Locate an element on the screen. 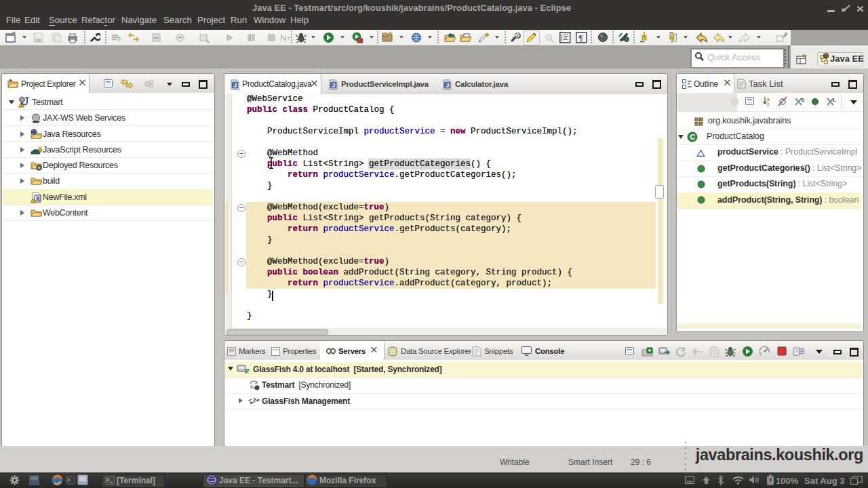 The height and width of the screenshot is (488, 868). svg-text: S is located at coordinates (803, 100).